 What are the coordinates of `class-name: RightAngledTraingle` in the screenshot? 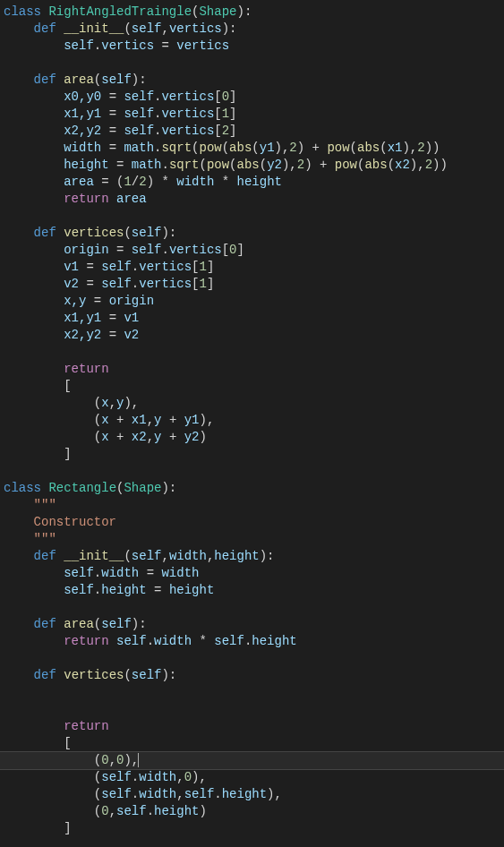 It's located at (120, 12).